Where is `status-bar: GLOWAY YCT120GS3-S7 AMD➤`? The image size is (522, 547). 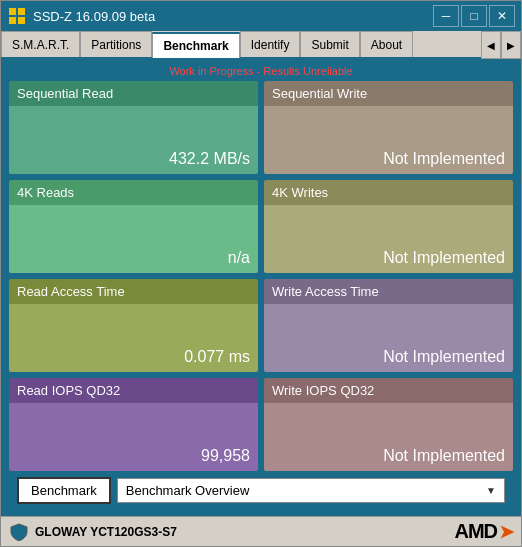 status-bar: GLOWAY YCT120GS3-S7 AMD➤ is located at coordinates (261, 531).